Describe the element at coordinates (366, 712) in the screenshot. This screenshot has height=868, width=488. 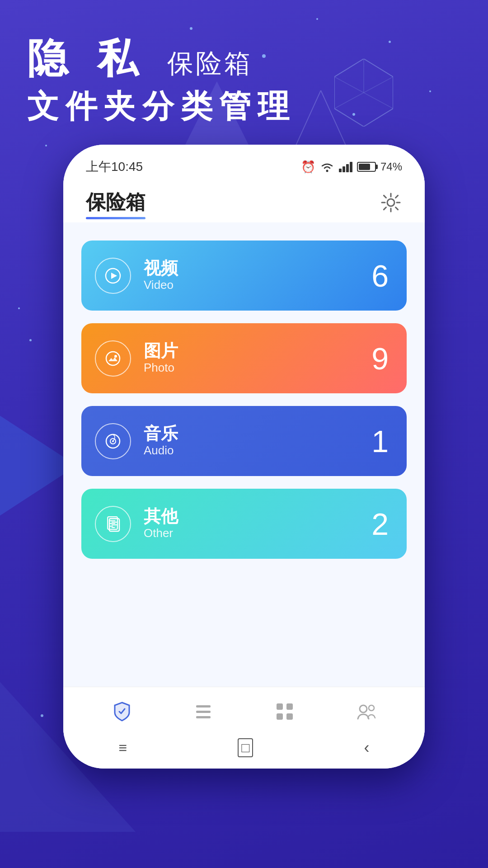
I see `nav-item-contacts` at that location.